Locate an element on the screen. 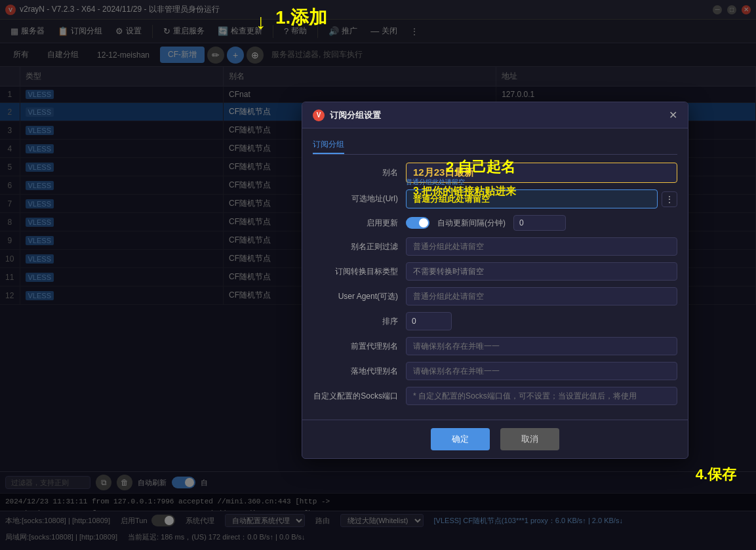  alias-filter-input is located at coordinates (542, 246).